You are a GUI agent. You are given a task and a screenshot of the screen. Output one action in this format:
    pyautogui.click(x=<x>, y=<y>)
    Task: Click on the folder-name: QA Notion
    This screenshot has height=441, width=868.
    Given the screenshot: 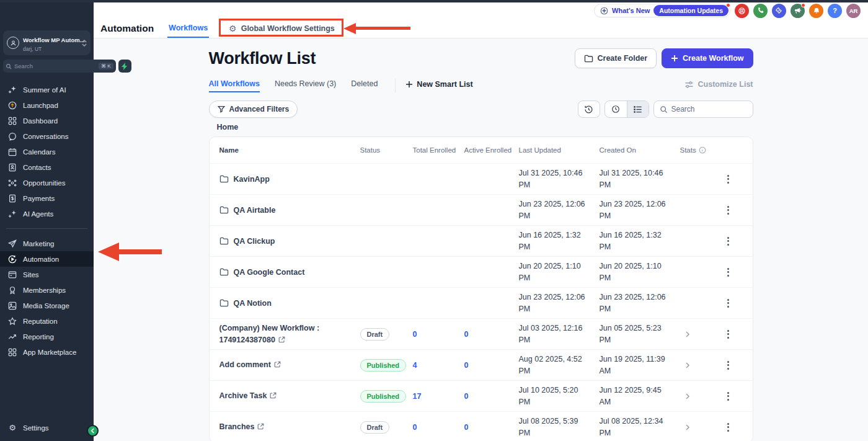 What is the action you would take?
    pyautogui.click(x=253, y=303)
    